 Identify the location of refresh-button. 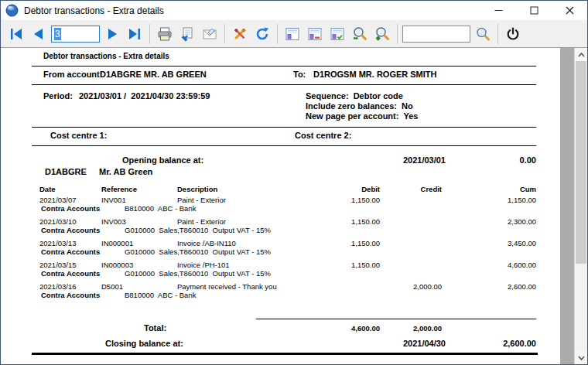
(262, 34).